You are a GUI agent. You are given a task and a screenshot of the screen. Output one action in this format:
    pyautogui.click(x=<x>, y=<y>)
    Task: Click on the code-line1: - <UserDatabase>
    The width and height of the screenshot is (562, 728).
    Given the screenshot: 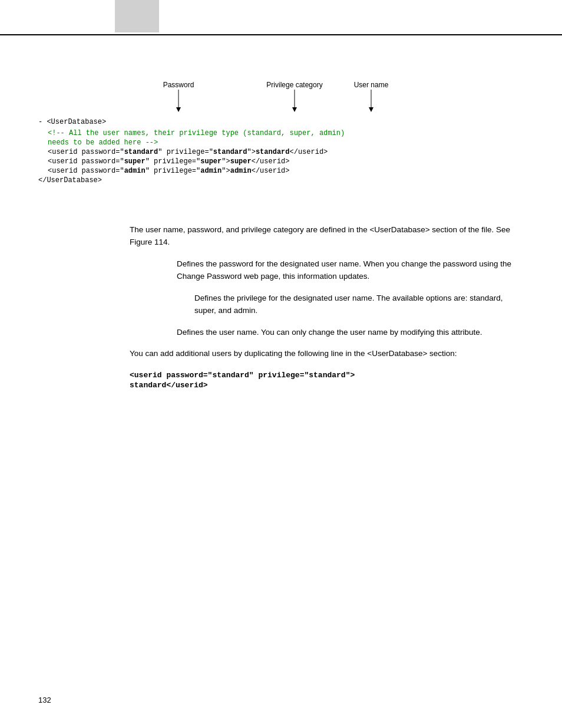 What is the action you would take?
    pyautogui.click(x=72, y=122)
    